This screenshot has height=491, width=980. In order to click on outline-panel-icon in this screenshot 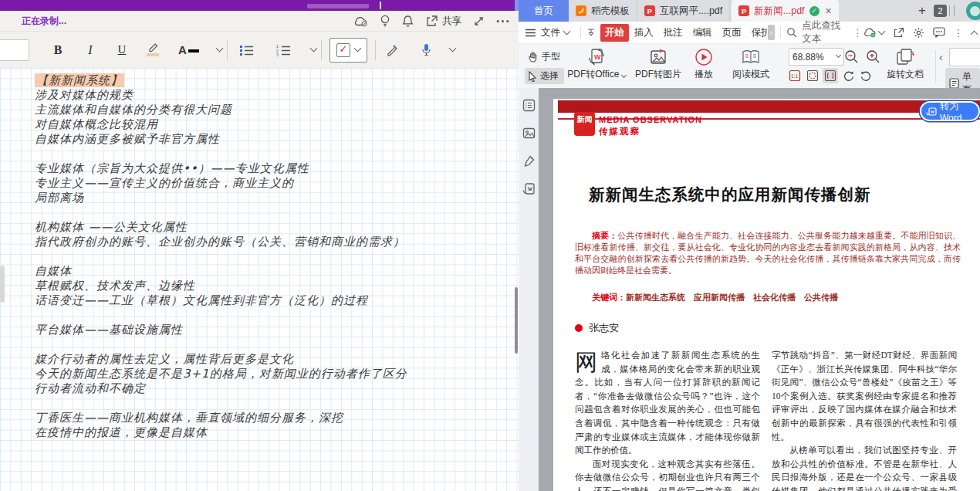, I will do `click(529, 105)`.